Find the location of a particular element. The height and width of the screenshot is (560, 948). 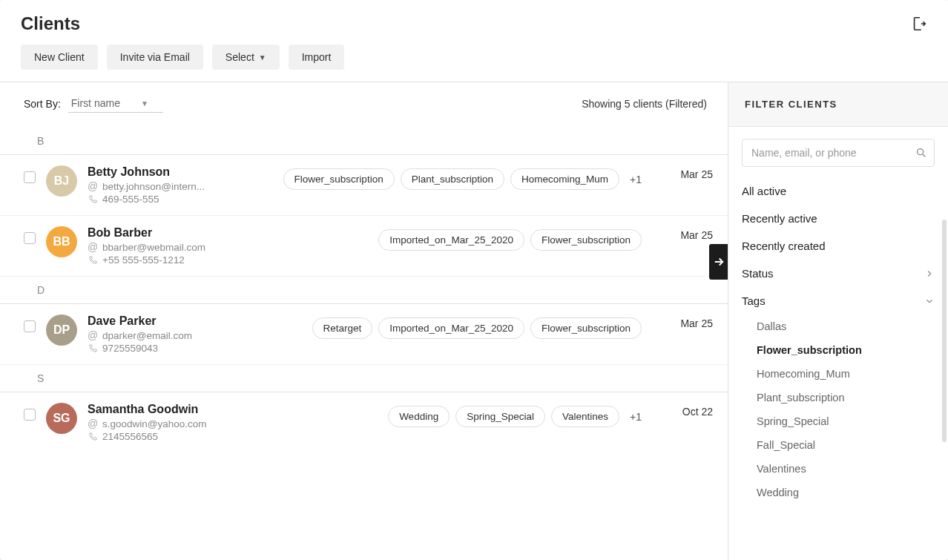

filter-tag-item: Valentines is located at coordinates (838, 469).